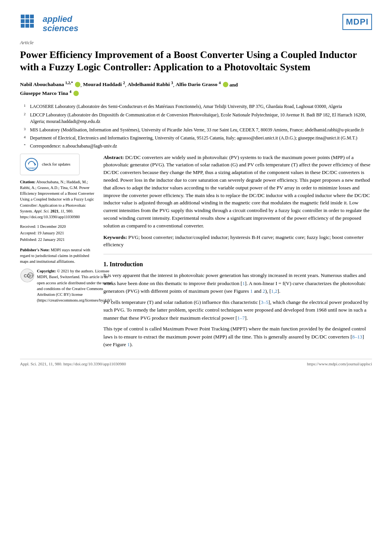 The width and height of the screenshot is (392, 554). What do you see at coordinates (196, 61) in the screenshot?
I see `article-title: Power Efficiency Improvement of a Boost …` at bounding box center [196, 61].